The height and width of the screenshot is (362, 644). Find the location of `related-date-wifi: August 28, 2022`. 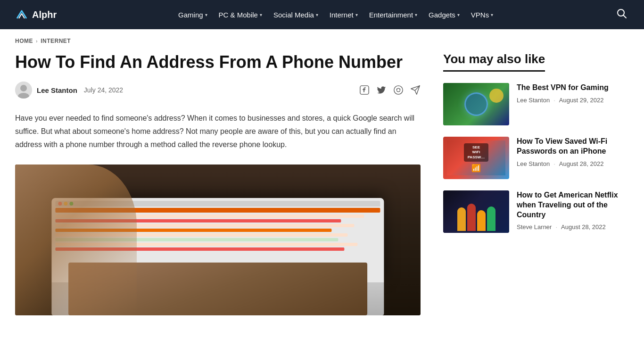

related-date-wifi: August 28, 2022 is located at coordinates (582, 164).